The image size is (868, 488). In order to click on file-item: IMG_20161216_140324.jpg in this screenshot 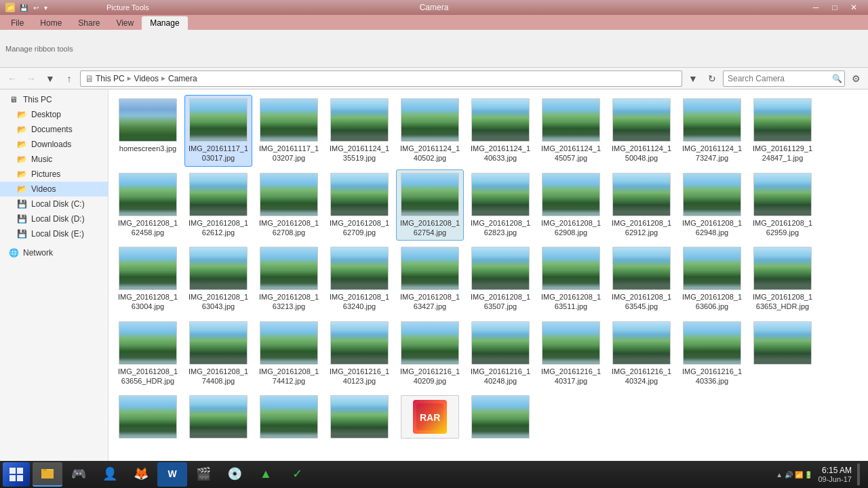, I will do `click(642, 354)`.